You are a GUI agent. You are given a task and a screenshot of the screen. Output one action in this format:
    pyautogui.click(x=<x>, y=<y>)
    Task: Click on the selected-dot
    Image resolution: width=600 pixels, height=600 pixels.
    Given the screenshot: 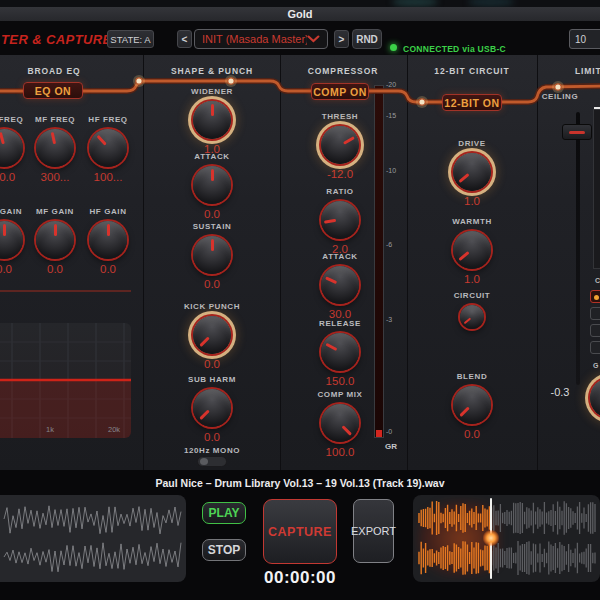 What is the action you would take?
    pyautogui.click(x=596, y=298)
    